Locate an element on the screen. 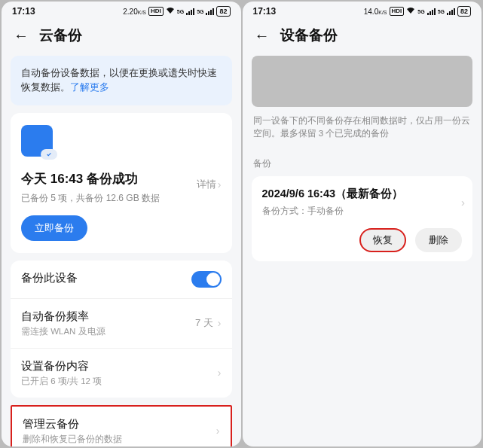  backup-content-row: 设置备份内容 已开启 6 项/共 12 项 › is located at coordinates (121, 373).